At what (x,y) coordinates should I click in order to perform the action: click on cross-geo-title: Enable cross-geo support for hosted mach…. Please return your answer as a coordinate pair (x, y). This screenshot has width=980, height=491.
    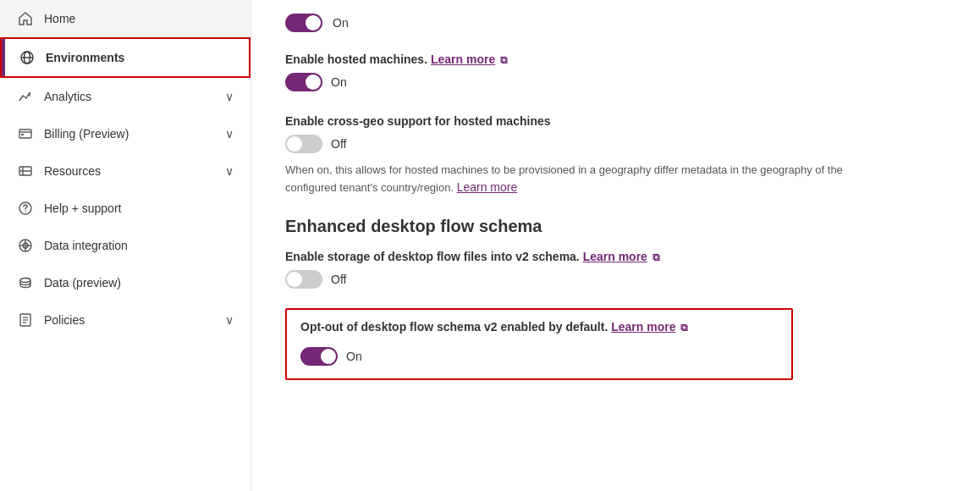
    Looking at the image, I should click on (616, 121).